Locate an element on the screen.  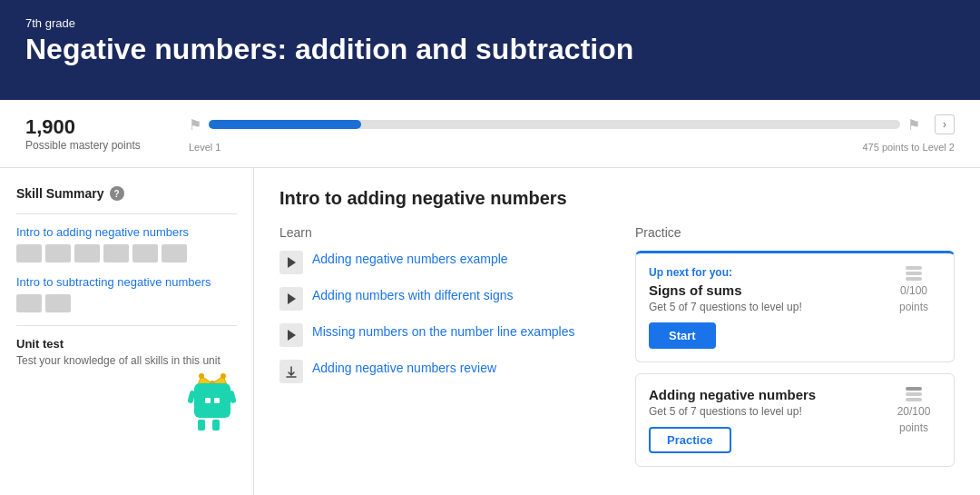
content-title: Intro to adding negative numbers is located at coordinates (617, 198).